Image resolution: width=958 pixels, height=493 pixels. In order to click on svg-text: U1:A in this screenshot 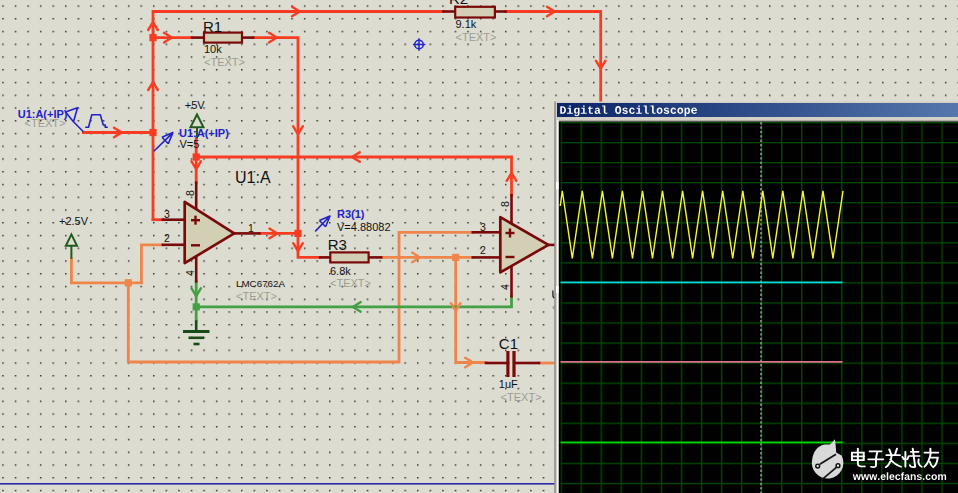, I will do `click(253, 178)`.